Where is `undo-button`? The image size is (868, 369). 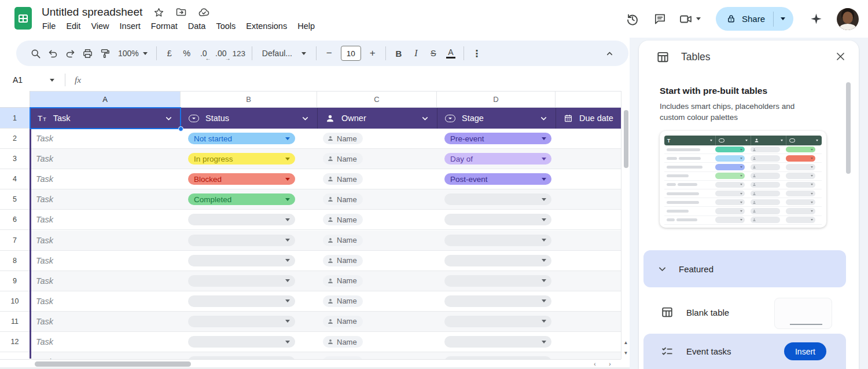 undo-button is located at coordinates (53, 53).